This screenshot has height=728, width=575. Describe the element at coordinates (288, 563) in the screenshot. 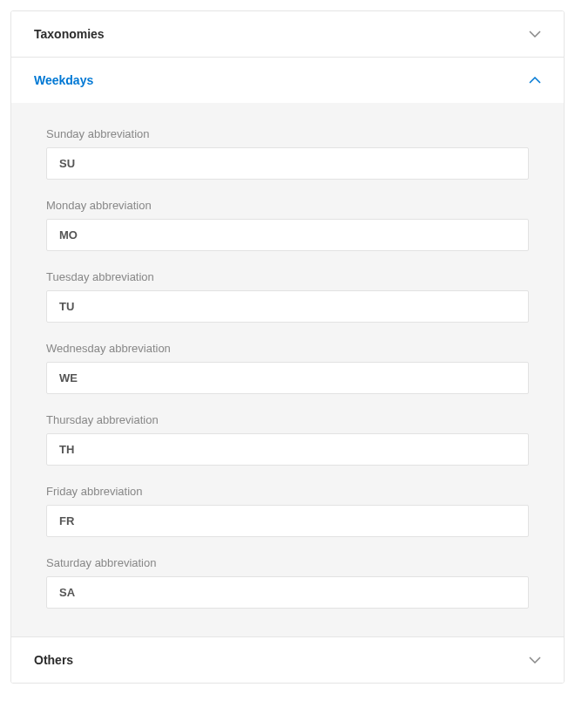

I see `label-saturday: Saturday abbreviation` at that location.